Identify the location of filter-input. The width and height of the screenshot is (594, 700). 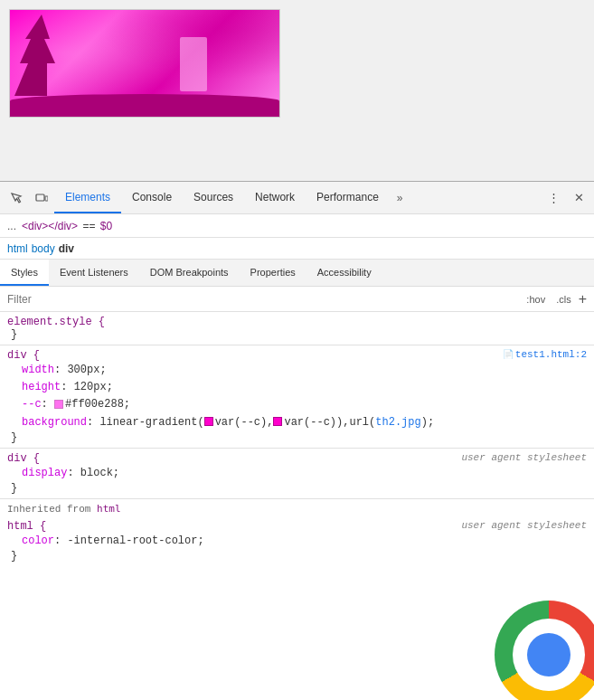
(265, 299).